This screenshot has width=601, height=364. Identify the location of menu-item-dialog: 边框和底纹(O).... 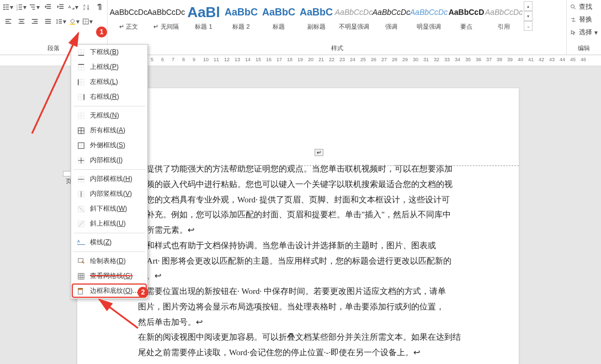
(109, 291).